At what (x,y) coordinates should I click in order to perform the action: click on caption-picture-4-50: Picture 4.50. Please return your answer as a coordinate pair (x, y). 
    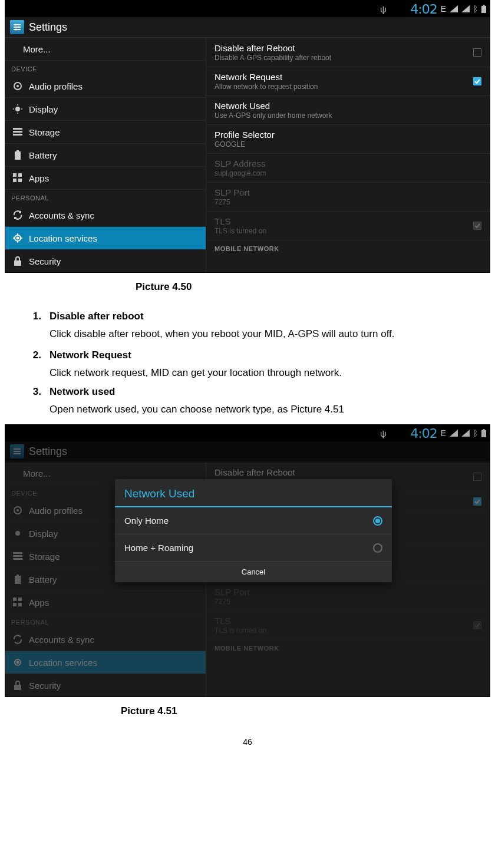
    Looking at the image, I should click on (315, 287).